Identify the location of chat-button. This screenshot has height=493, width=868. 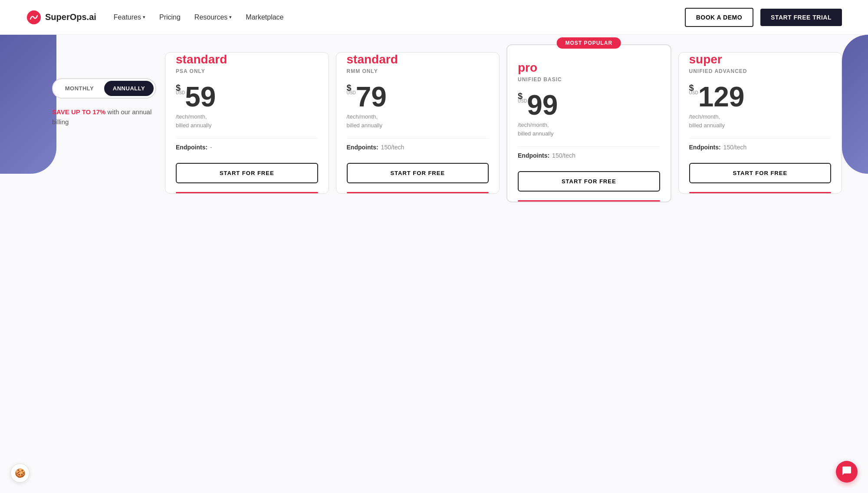
(847, 472).